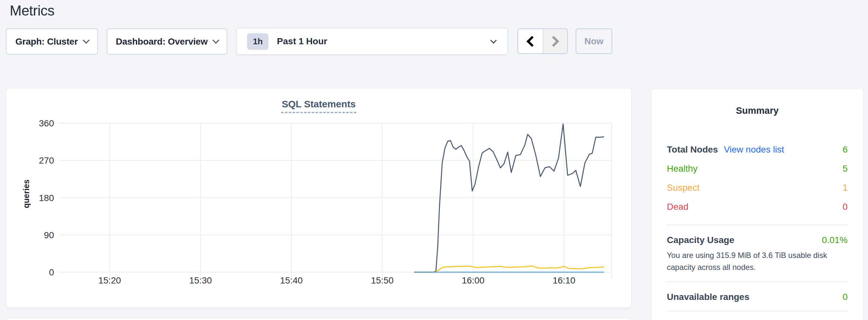 Image resolution: width=868 pixels, height=320 pixels. What do you see at coordinates (291, 280) in the screenshot?
I see `x-tick-label: 15:40` at bounding box center [291, 280].